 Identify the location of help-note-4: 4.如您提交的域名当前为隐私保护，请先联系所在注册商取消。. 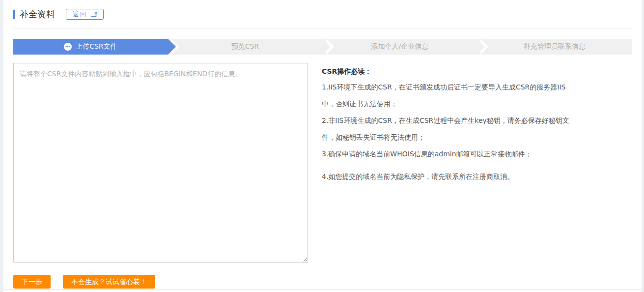
(448, 176).